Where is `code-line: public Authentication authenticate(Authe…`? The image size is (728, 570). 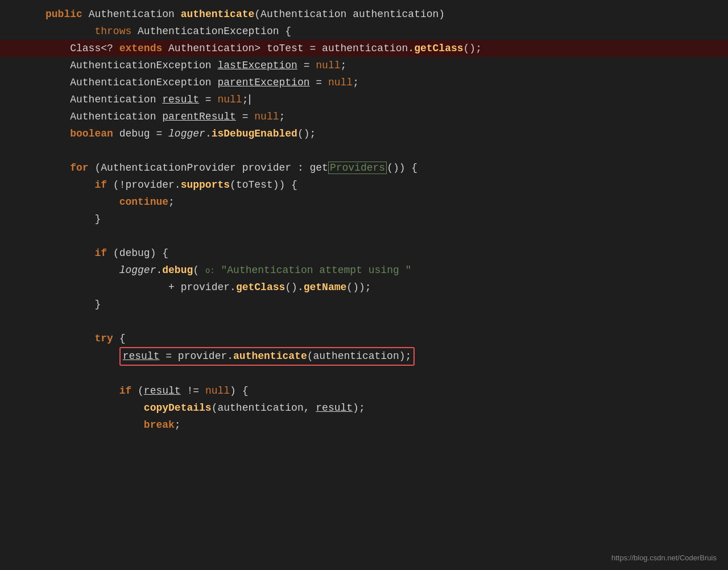
code-line: public Authentication authenticate(Authe… is located at coordinates (364, 14).